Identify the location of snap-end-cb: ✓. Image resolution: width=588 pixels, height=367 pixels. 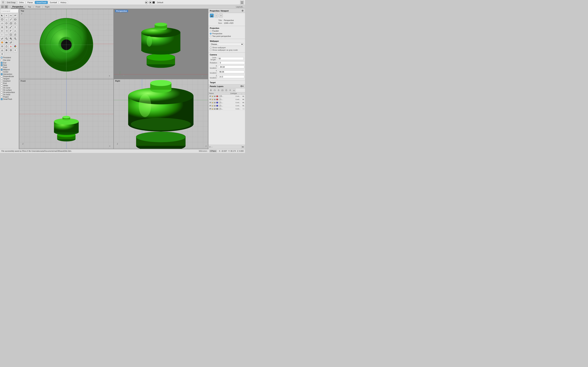
(2, 63).